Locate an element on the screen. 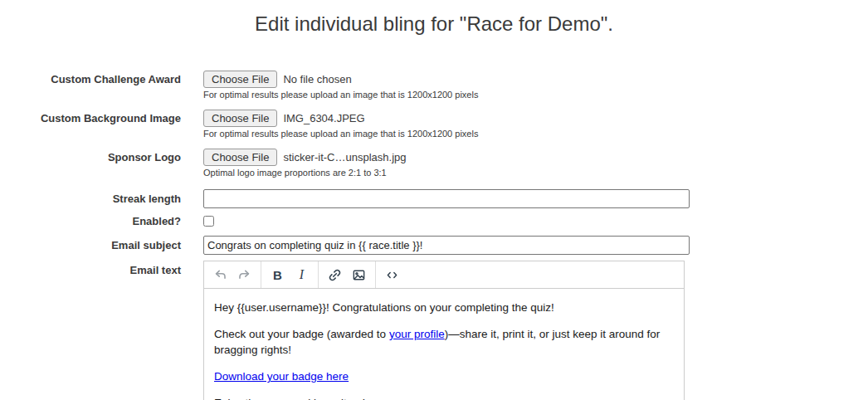 The image size is (868, 400). sponsor-logo-file-name: sticker-it-C…unsplash.jpg is located at coordinates (344, 158).